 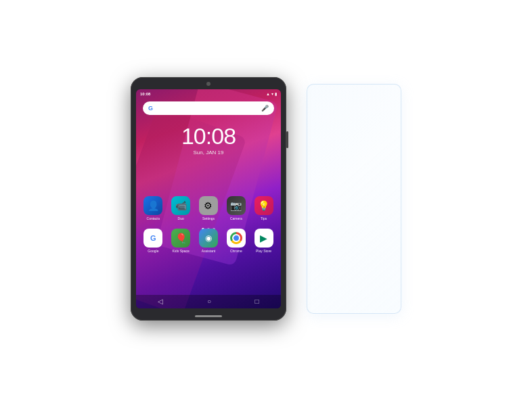 I want to click on status-icons: ▲ ▾ ▮, so click(x=271, y=93).